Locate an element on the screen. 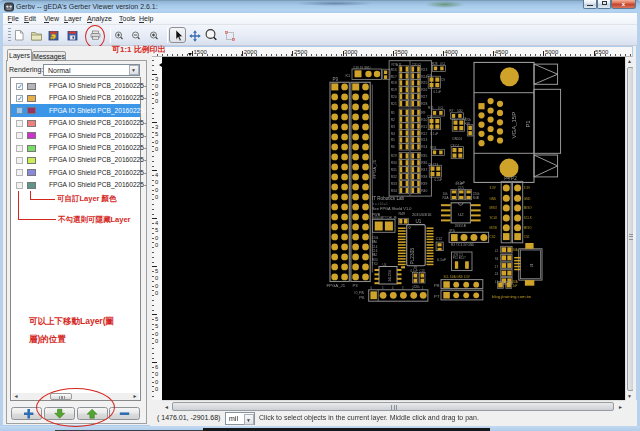 The height and width of the screenshot is (431, 640). svg-text: blog.jtraining.com.tw is located at coordinates (512, 296).